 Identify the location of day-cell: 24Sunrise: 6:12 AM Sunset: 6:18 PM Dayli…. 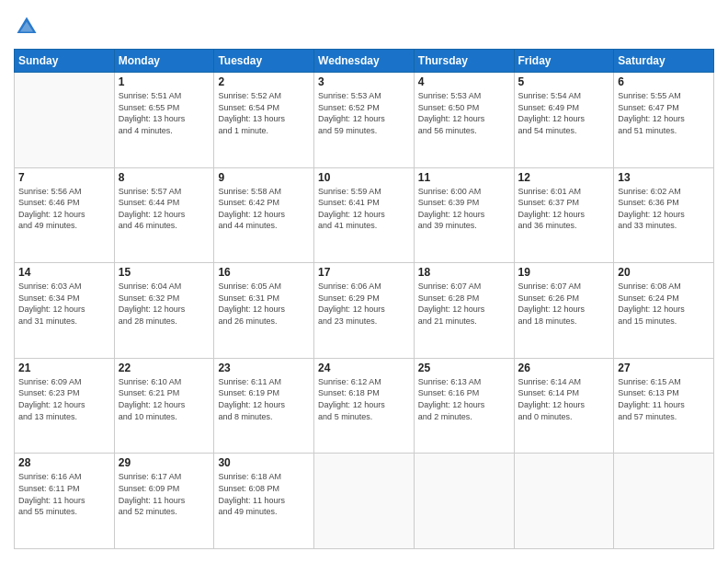
(364, 406).